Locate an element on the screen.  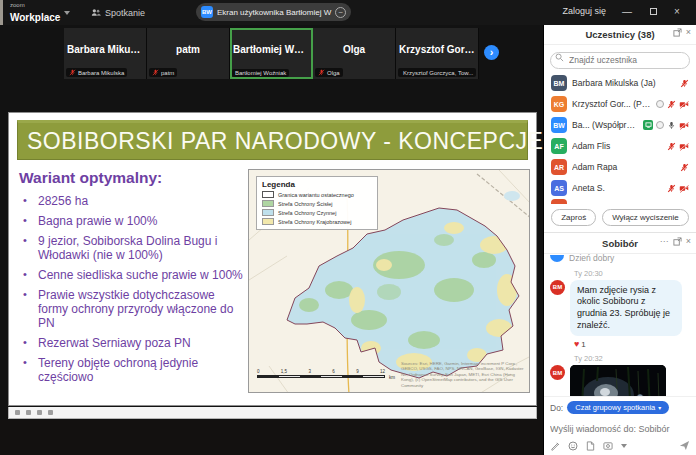
scale-tick: 6 is located at coordinates (334, 372).